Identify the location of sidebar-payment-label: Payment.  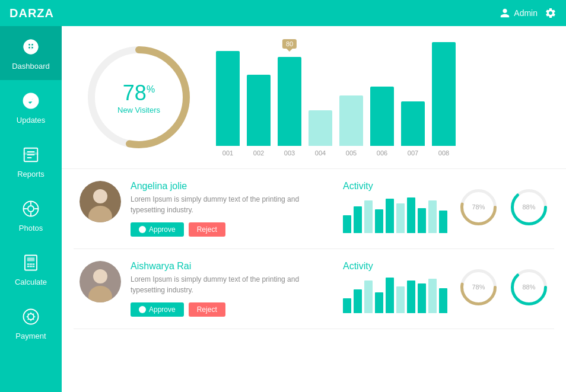
(31, 336).